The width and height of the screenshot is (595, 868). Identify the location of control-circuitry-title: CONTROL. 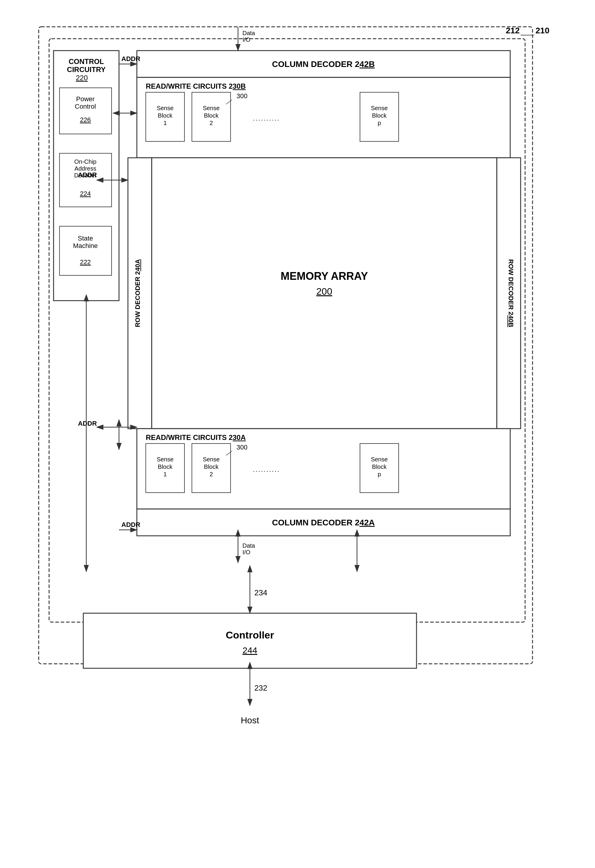
(87, 61).